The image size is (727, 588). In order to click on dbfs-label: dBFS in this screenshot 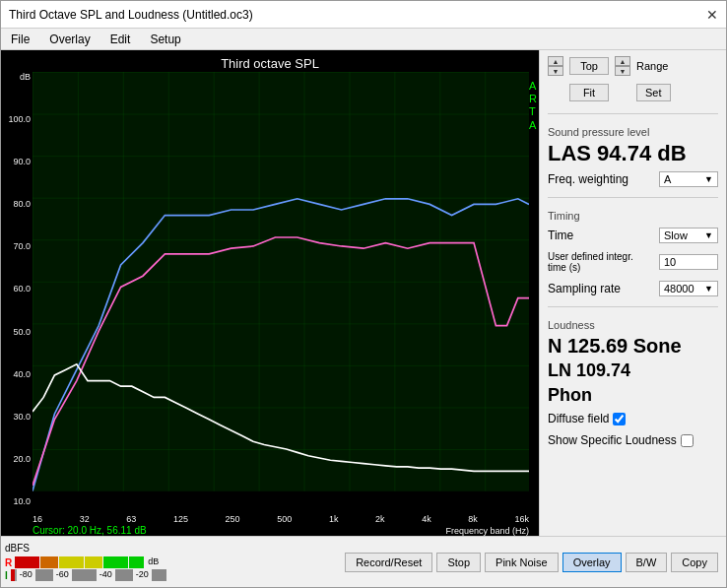, I will do `click(18, 548)`.